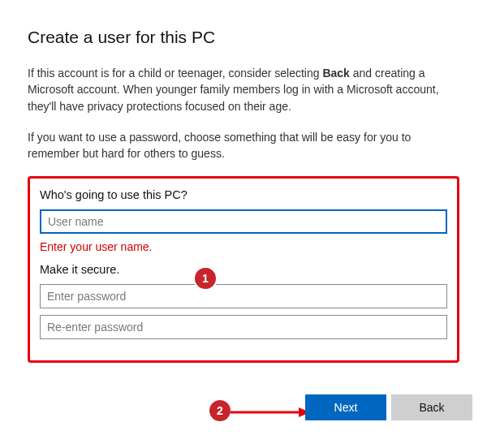 The width and height of the screenshot is (487, 448). I want to click on annotation-arrow-icon, so click(271, 412).